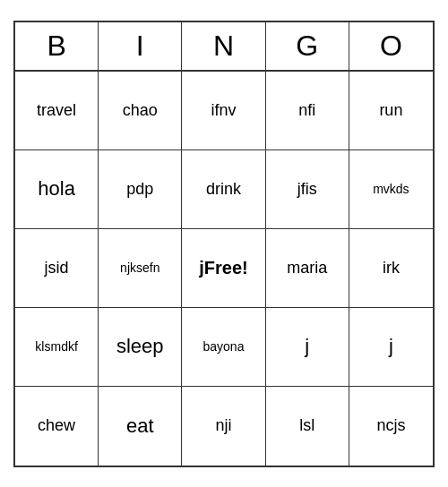 Image resolution: width=448 pixels, height=487 pixels. What do you see at coordinates (57, 190) in the screenshot?
I see `grid-cell: hola` at bounding box center [57, 190].